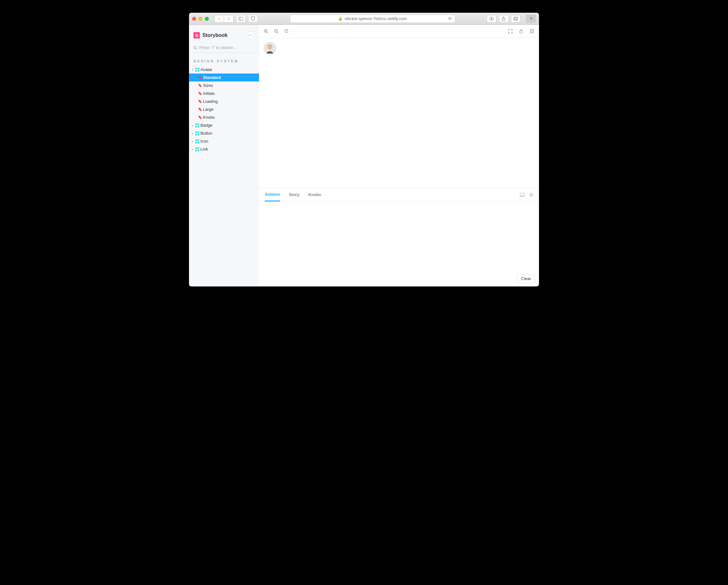 This screenshot has height=585, width=728. Describe the element at coordinates (224, 101) in the screenshot. I see `sidebar-story-loading: 🔖 Loading` at that location.